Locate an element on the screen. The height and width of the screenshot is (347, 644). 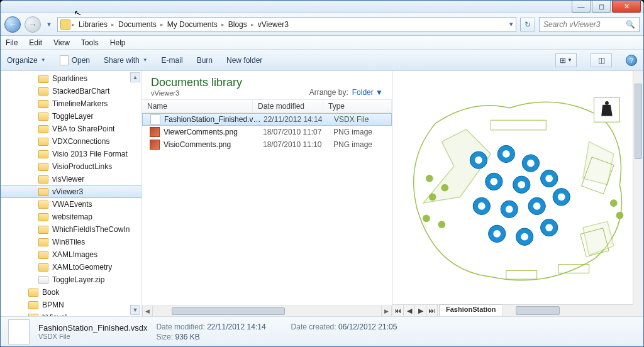
details-pane: FashionStation_Finished.vsdx VSDX File D… is located at coordinates (322, 331).